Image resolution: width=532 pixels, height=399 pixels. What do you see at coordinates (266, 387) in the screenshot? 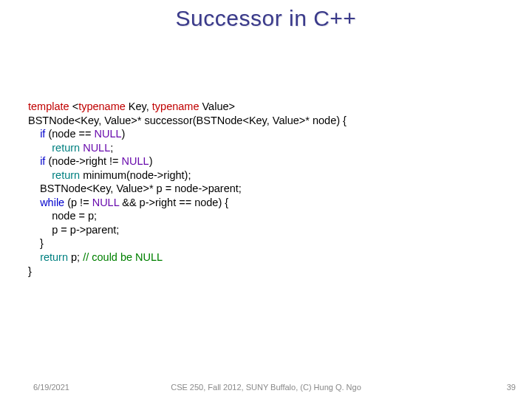
I see `footer-course: CSE 250, Fall 2012, SUNY Buffalo, (C) Hu…` at bounding box center [266, 387].